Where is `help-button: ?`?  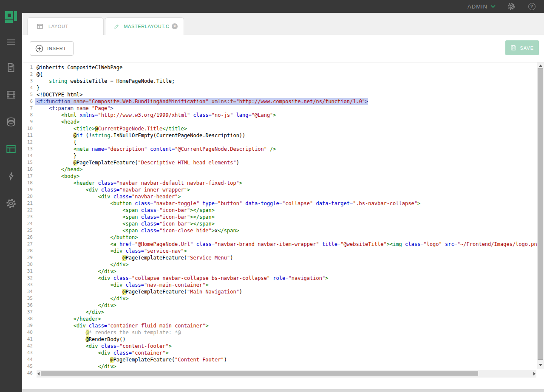 help-button: ? is located at coordinates (532, 6).